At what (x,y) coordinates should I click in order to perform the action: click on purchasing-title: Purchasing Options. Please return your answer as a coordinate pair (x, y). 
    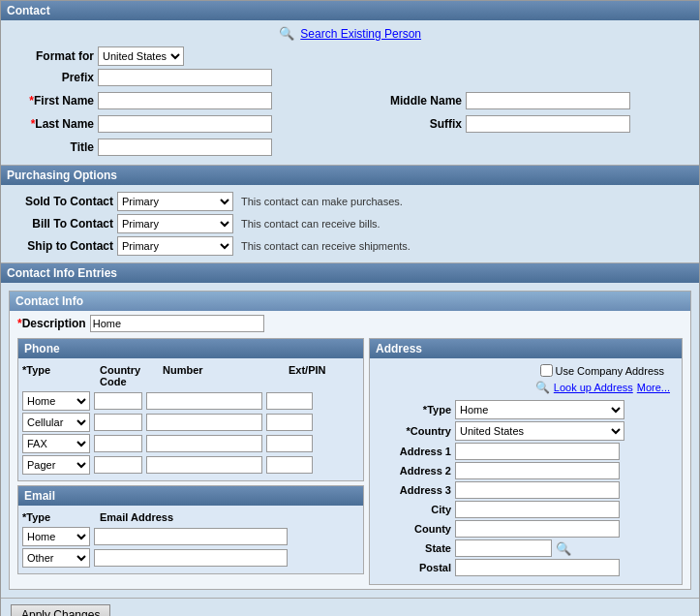
    Looking at the image, I should click on (62, 175).